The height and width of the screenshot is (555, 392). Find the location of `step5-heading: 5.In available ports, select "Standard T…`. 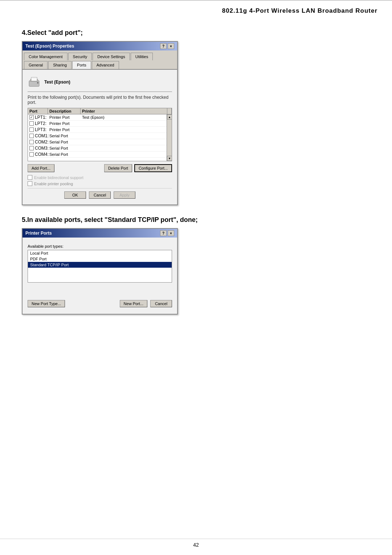

step5-heading: 5.In available ports, select "Standard T… is located at coordinates (196, 220).